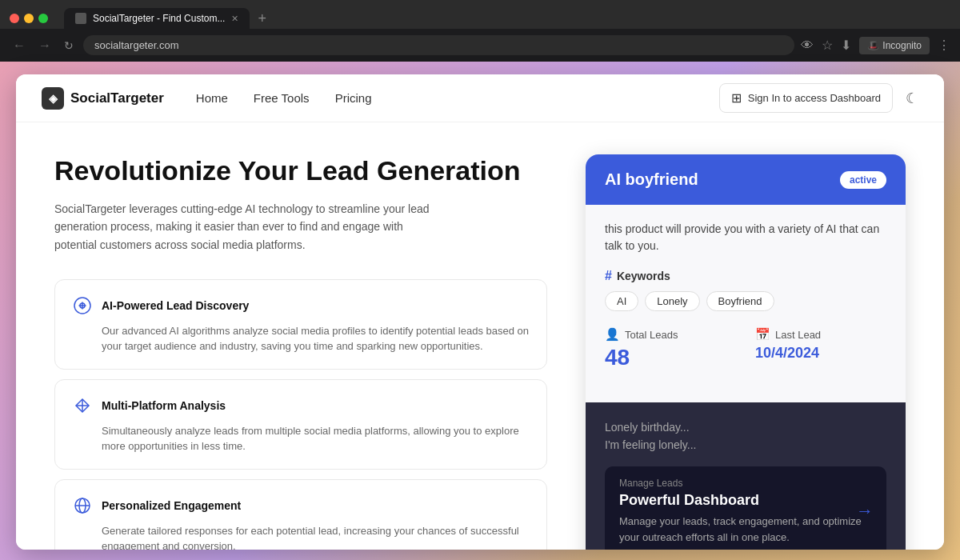  What do you see at coordinates (807, 46) in the screenshot?
I see `eyeoff-icon: 👁` at bounding box center [807, 46].